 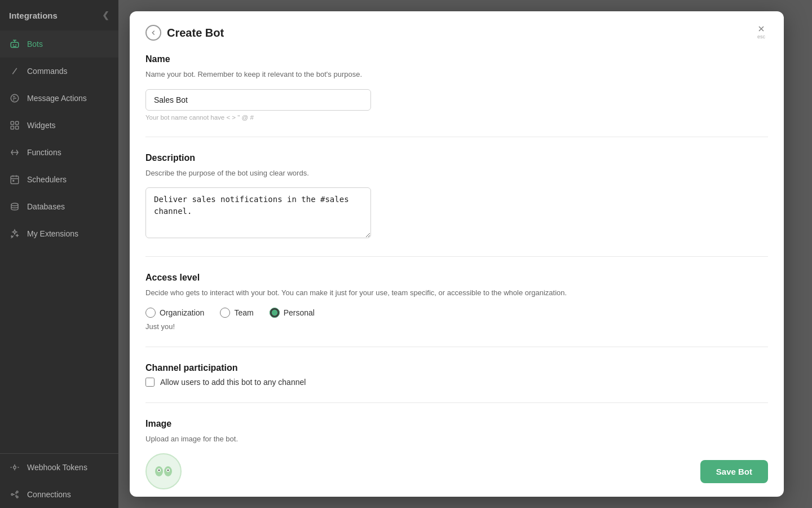 I want to click on sidebar-item-my-extensions: My Extensions, so click(x=59, y=234).